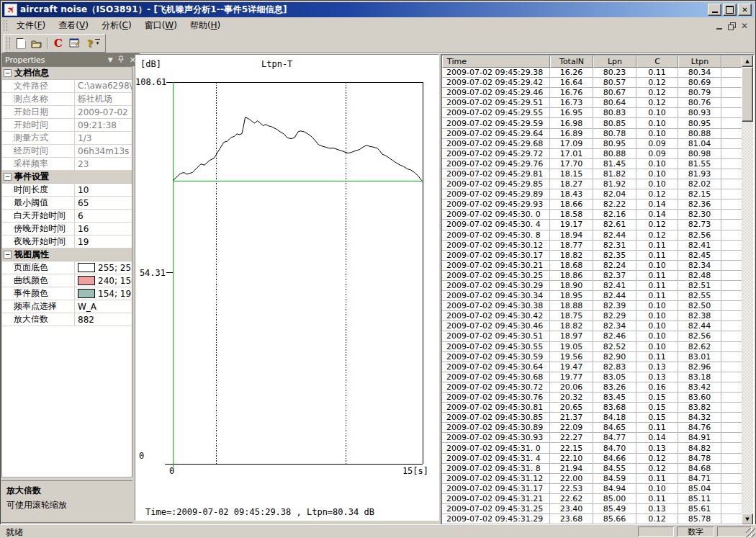  What do you see at coordinates (730, 10) in the screenshot?
I see `maximize-button` at bounding box center [730, 10].